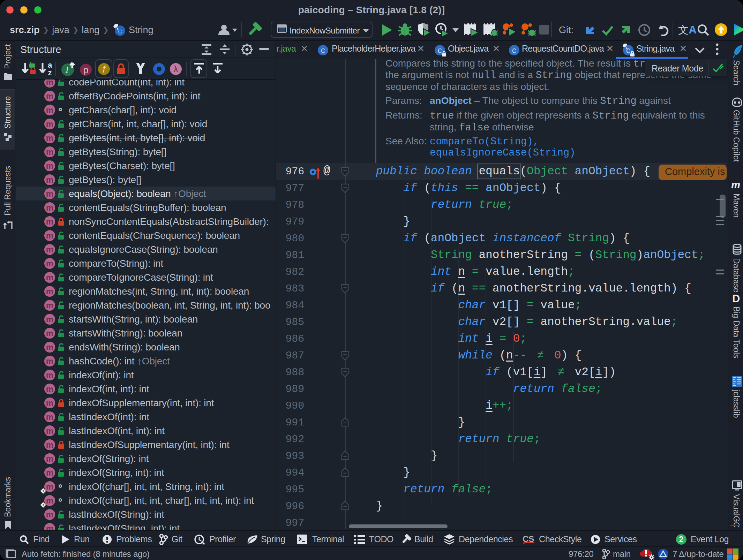  I want to click on svg-text: p, so click(86, 70).